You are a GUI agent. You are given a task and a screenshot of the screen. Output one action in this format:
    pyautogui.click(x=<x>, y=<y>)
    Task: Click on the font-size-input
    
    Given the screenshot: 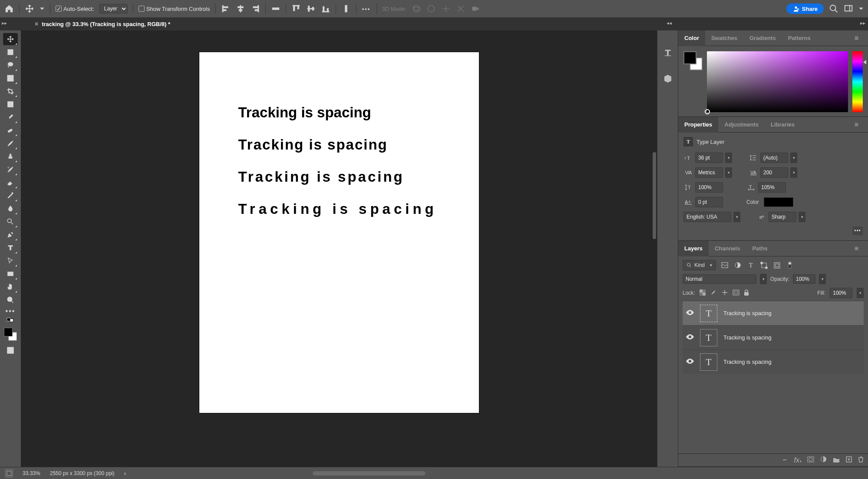 What is the action you would take?
    pyautogui.click(x=709, y=158)
    